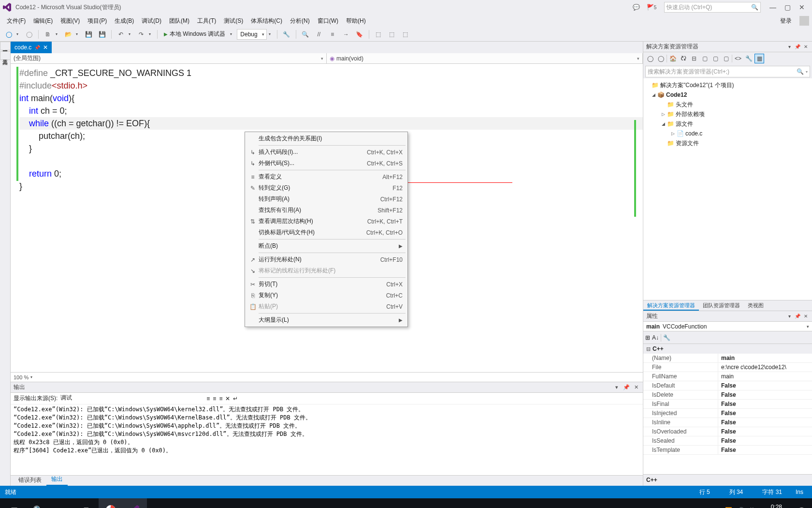  Describe the element at coordinates (326, 295) in the screenshot. I see `ctx-item: ⎘复制(Y)Ctrl+C` at that location.